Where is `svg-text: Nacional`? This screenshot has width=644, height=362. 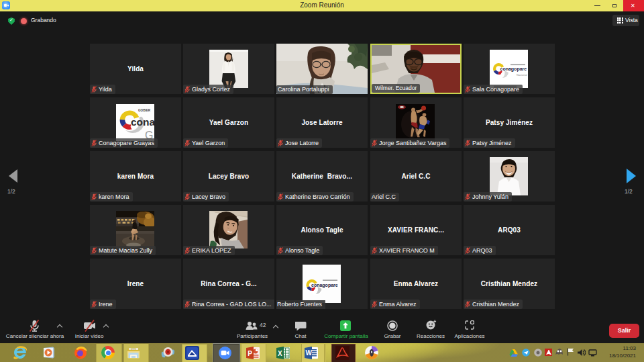 svg-text: Nacional is located at coordinates (522, 75).